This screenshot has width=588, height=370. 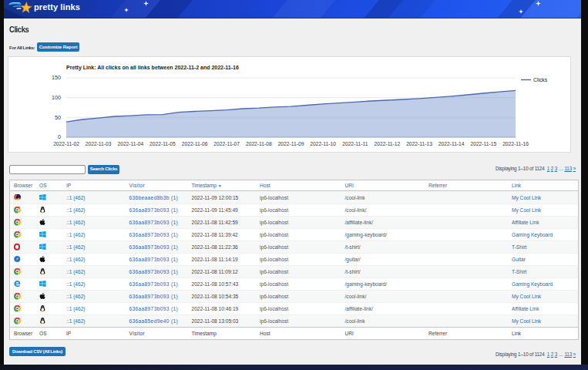 I want to click on svg-text: 2022-11-10, so click(x=323, y=143).